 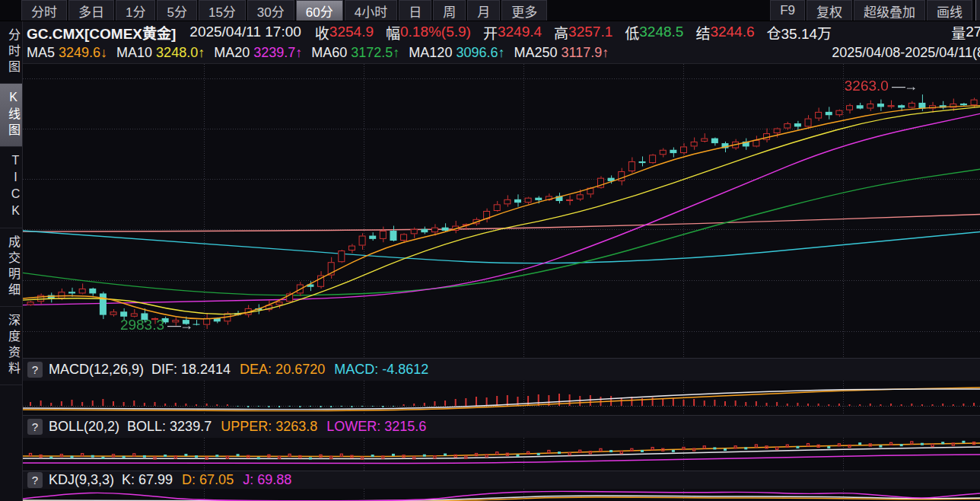 What do you see at coordinates (208, 480) in the screenshot?
I see `indicator-value: D: 67.05` at bounding box center [208, 480].